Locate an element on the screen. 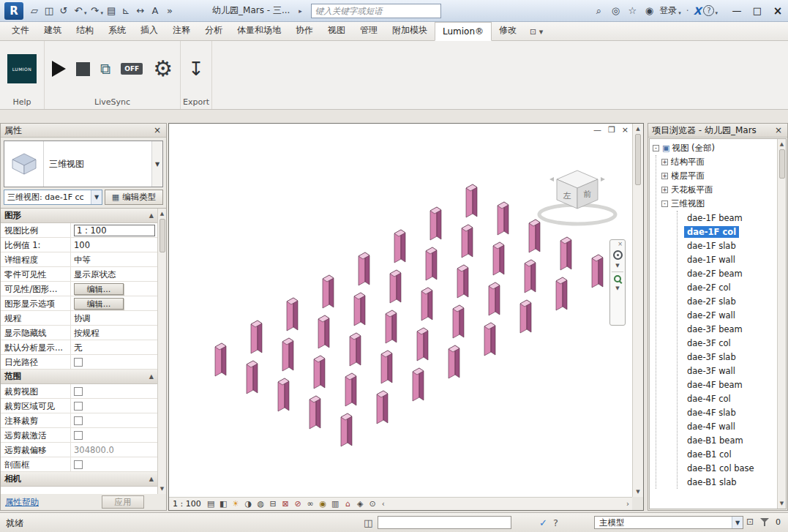 The height and width of the screenshot is (532, 788). print-icon: ▤ is located at coordinates (111, 11).